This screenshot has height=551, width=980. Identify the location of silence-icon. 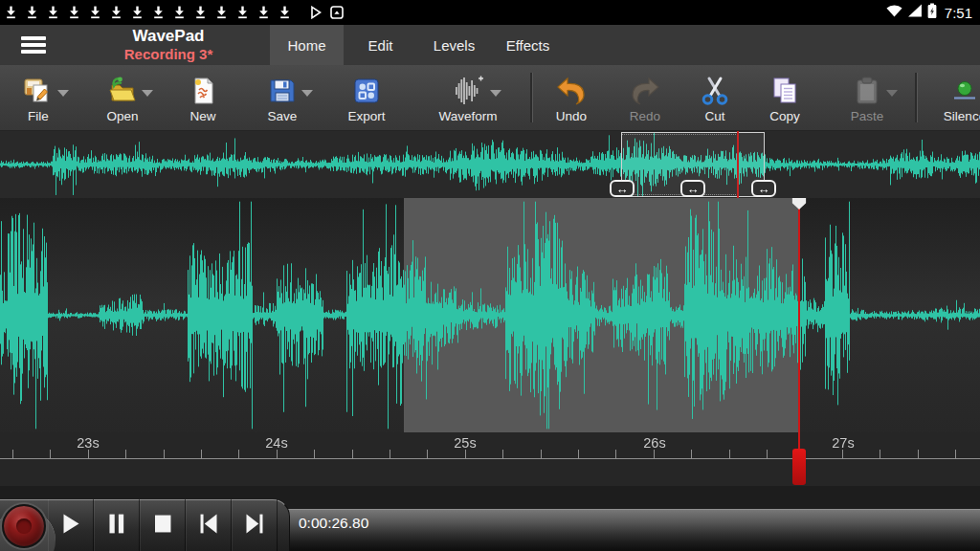
(965, 90).